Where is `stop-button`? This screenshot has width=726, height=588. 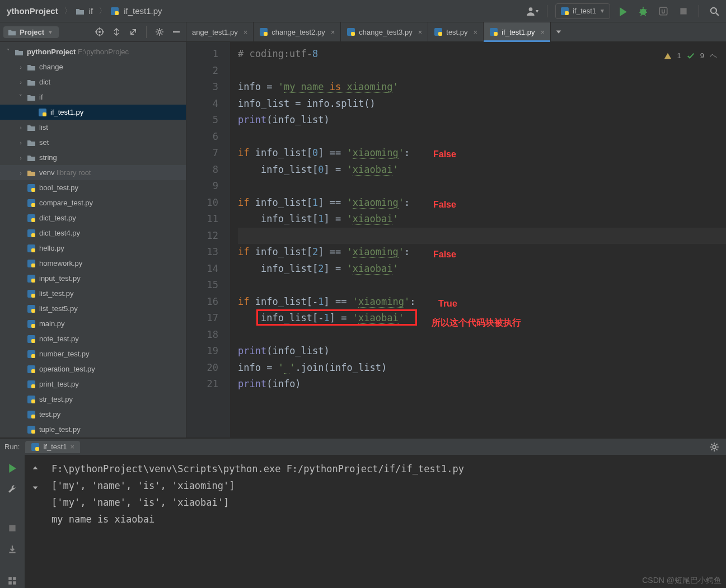 stop-button is located at coordinates (683, 11).